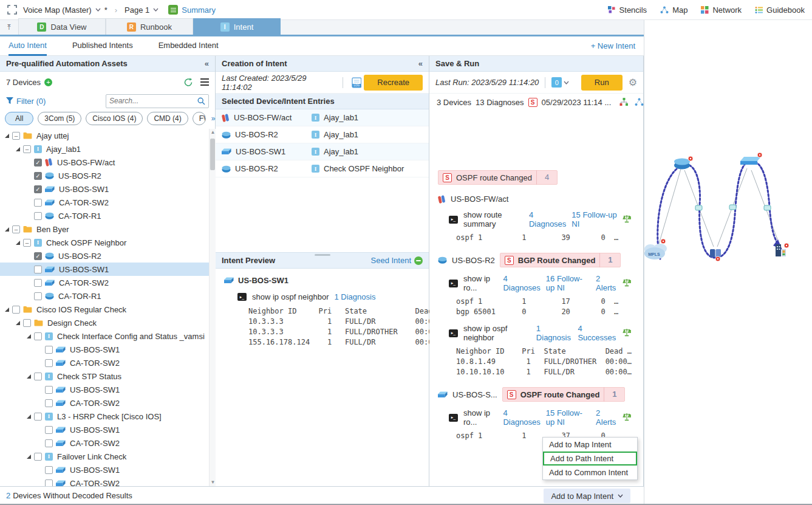 The image size is (812, 505). What do you see at coordinates (137, 10) in the screenshot?
I see `page-selector: Page 1` at bounding box center [137, 10].